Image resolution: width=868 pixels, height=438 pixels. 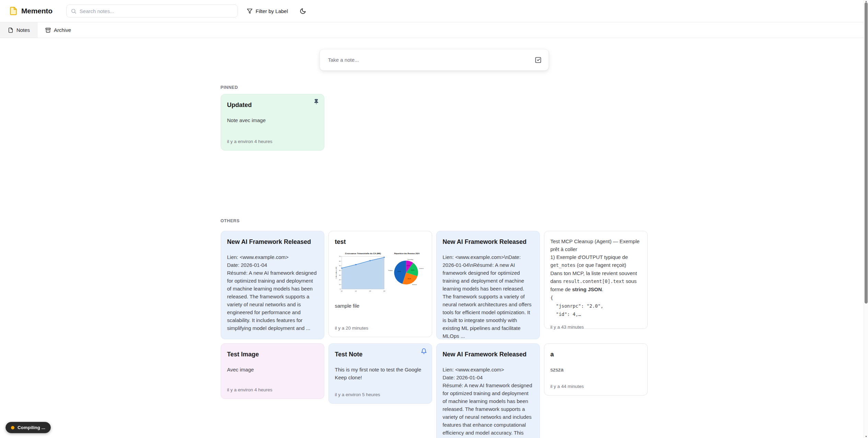 I want to click on pinned-grid: Updated Note avec image il y a environ 4…, so click(x=434, y=122).